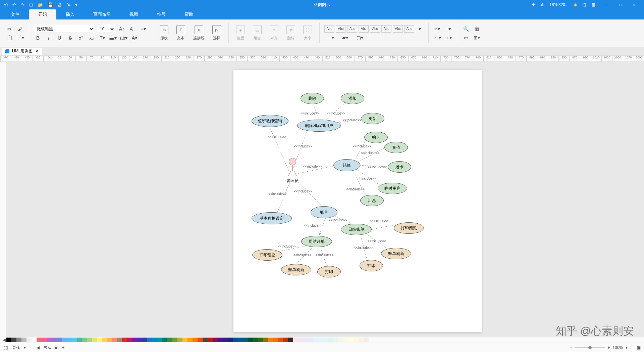  I want to click on usecase-node: 充值, so click(396, 147).